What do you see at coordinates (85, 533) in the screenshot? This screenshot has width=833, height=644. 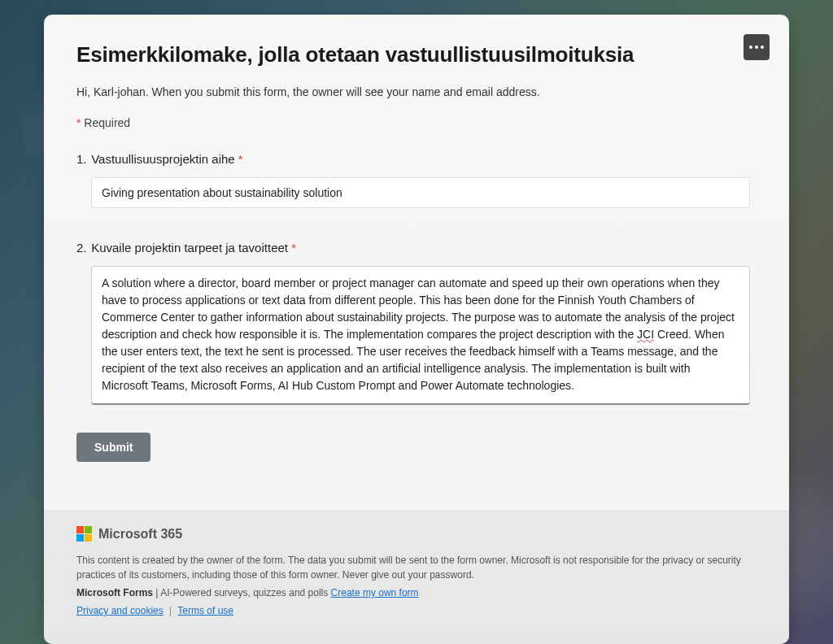 I see `microsoft-logo-icon` at bounding box center [85, 533].